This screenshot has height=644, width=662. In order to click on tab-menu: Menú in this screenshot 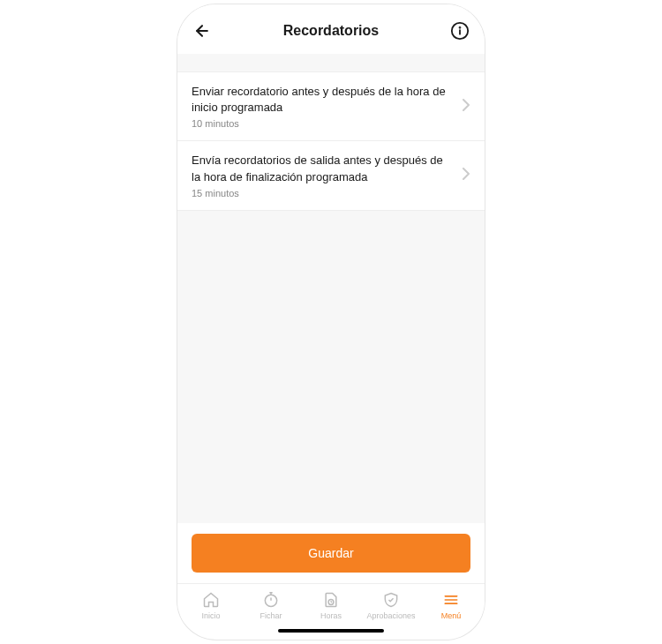, I will do `click(451, 605)`.